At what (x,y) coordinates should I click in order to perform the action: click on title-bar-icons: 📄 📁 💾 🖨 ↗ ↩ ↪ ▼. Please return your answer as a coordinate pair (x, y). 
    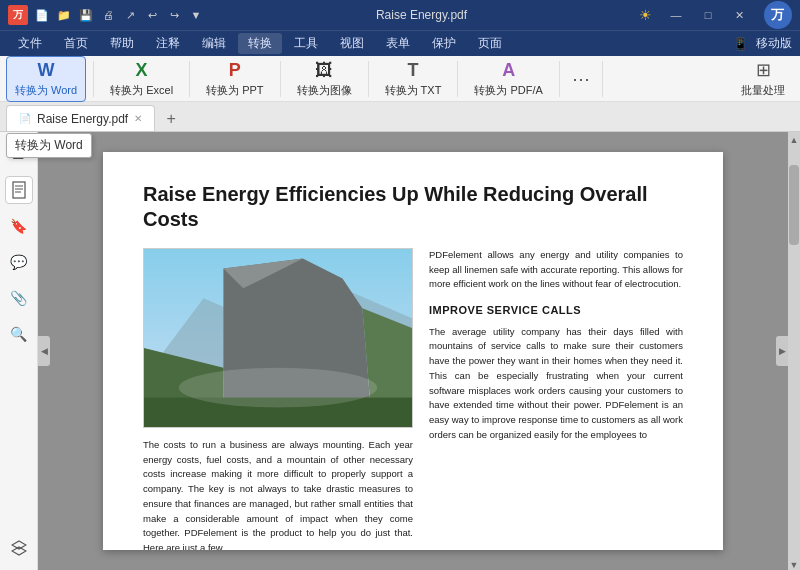
    Looking at the image, I should click on (119, 15).